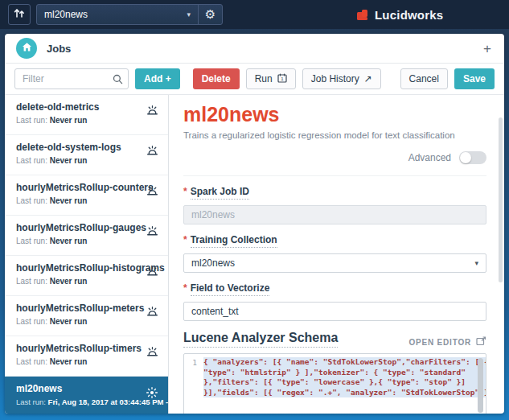  I want to click on switch-arrows-icon, so click(19, 14).